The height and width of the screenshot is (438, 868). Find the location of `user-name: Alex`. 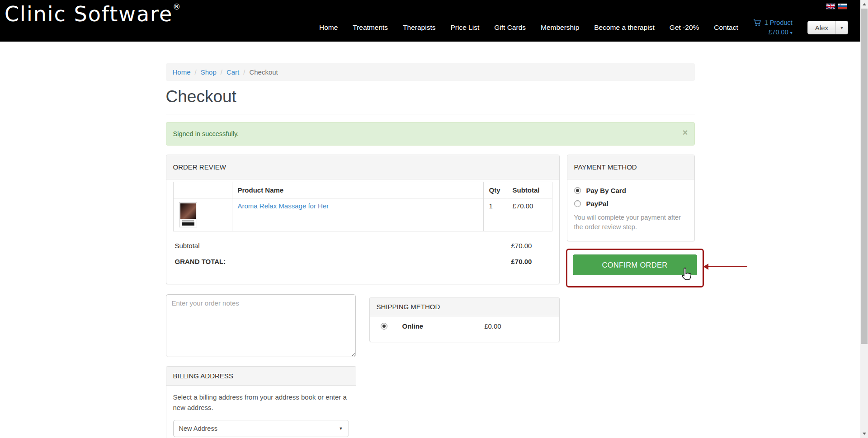

user-name: Alex is located at coordinates (822, 28).